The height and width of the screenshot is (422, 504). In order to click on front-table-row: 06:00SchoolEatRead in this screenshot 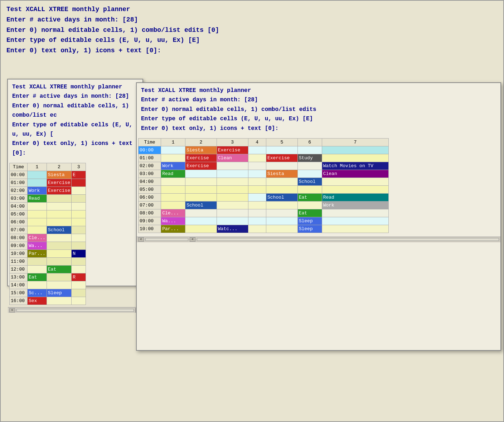, I will do `click(263, 197)`.